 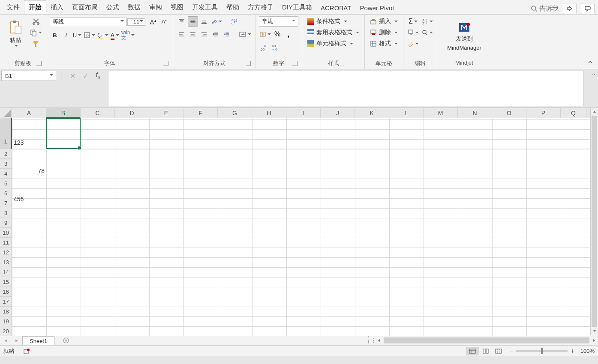 What do you see at coordinates (153, 22) in the screenshot?
I see `increase-font-button: A▴` at bounding box center [153, 22].